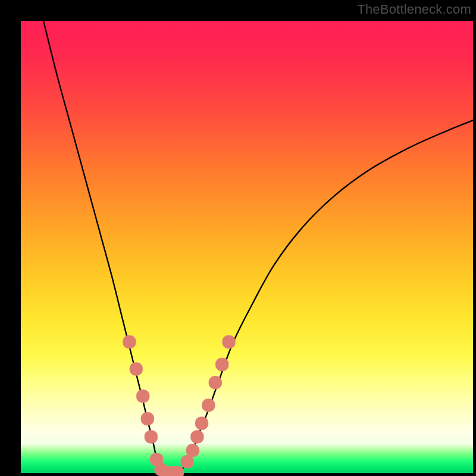  What do you see at coordinates (414, 10) in the screenshot?
I see `watermark-text: TheBottleneck.com` at bounding box center [414, 10].